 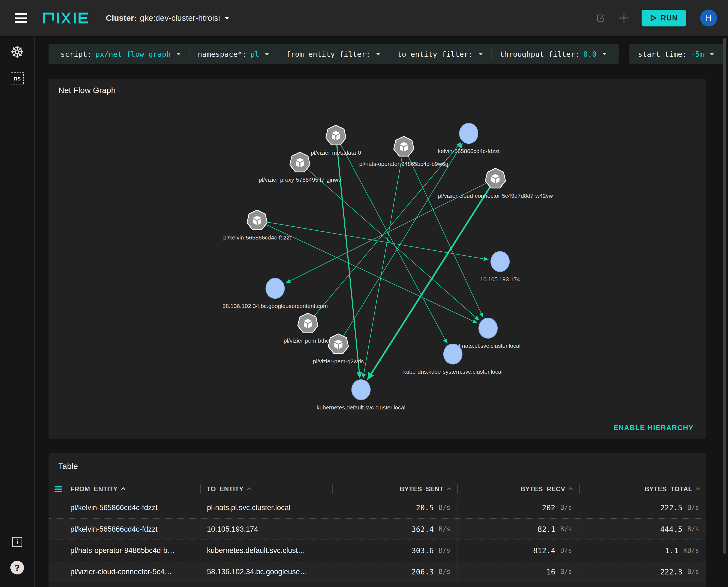 What do you see at coordinates (554, 54) in the screenshot?
I see `filter-throughput-filter: throughput_filter:0.0` at bounding box center [554, 54].